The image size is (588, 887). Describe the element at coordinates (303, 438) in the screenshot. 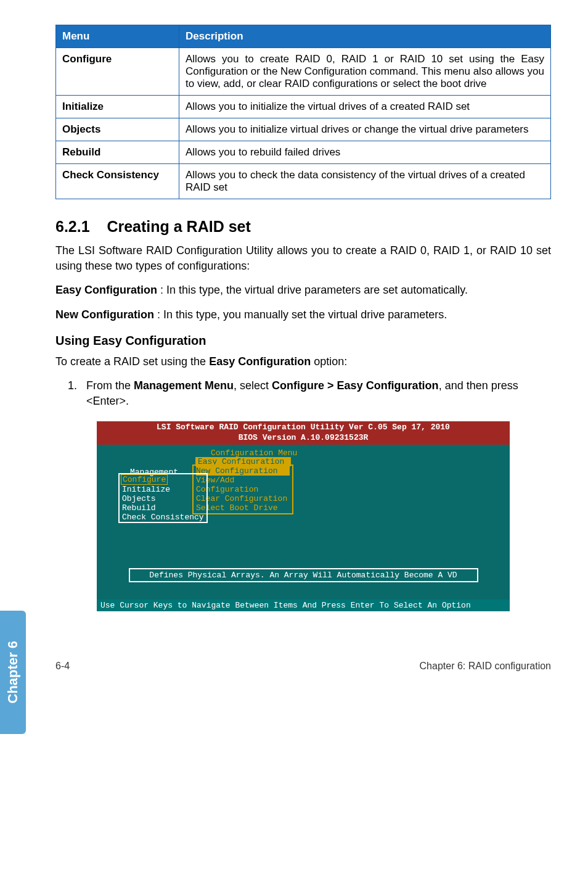

I see `bios-title-2: BIOS Version A.10.09231523R` at that location.